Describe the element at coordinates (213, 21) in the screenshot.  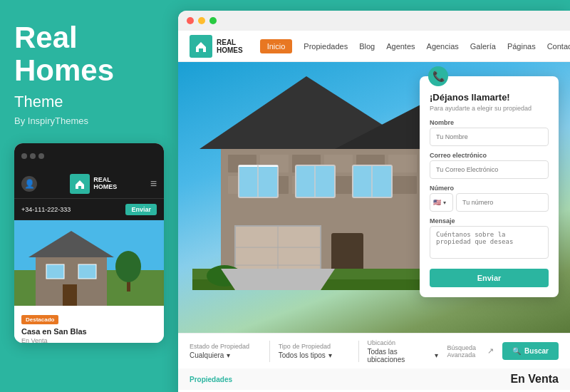
I see `desktop-dot-green` at that location.